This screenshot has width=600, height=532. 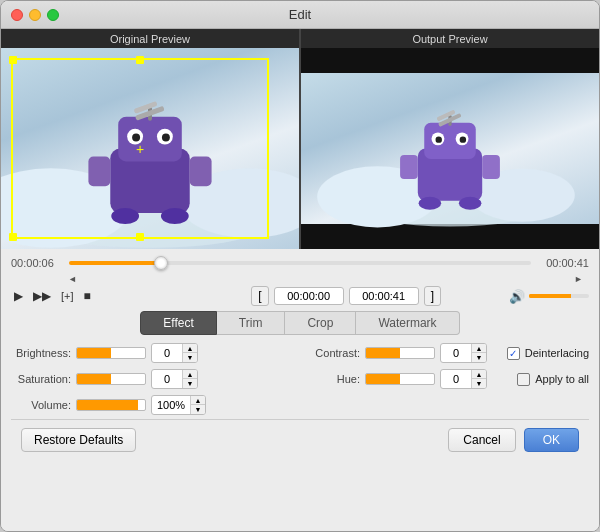 I want to click on brightness-input-wrap: ▲ ▼, so click(x=174, y=353).